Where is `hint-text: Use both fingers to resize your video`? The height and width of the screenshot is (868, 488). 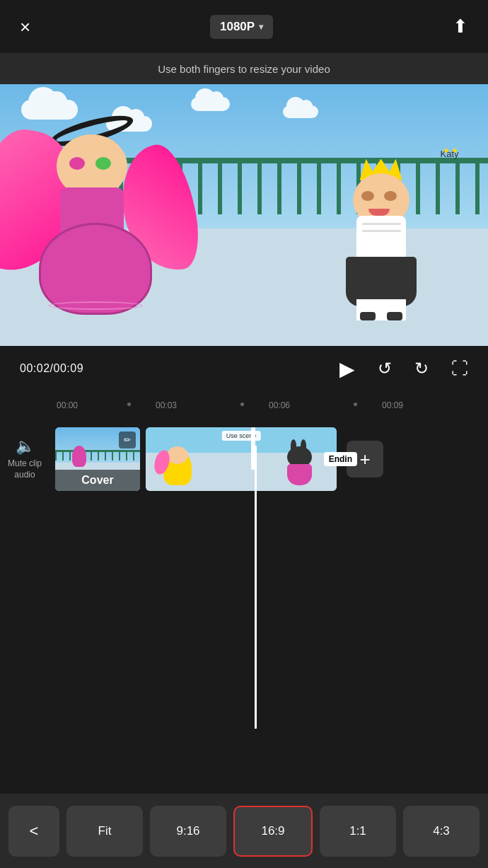 hint-text: Use both fingers to resize your video is located at coordinates (243, 69).